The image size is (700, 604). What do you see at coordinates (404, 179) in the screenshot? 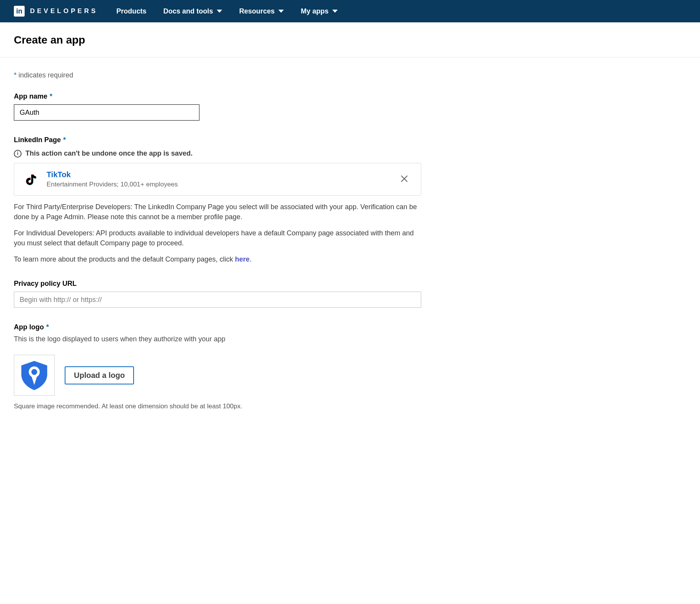
I see `close-icon` at bounding box center [404, 179].